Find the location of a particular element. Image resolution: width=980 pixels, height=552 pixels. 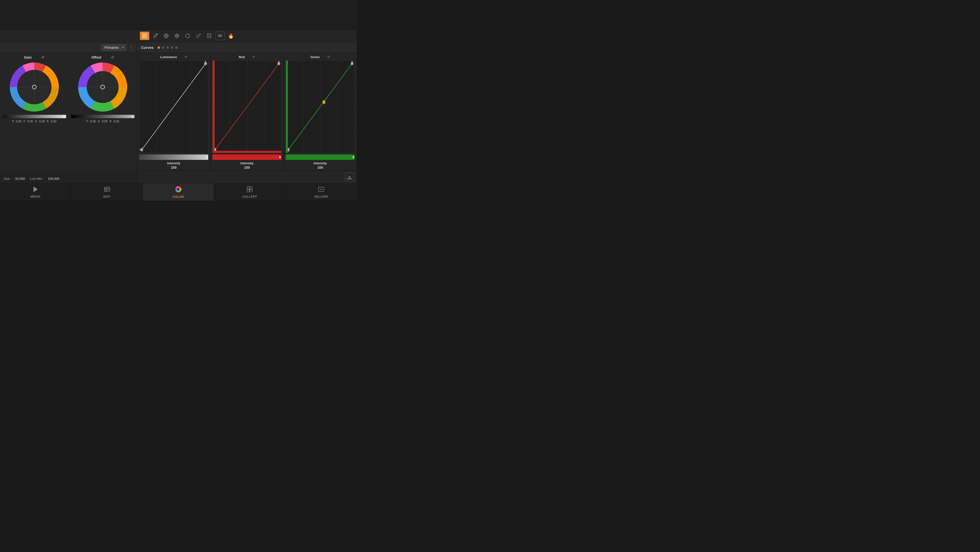

gain-r-value: 0.00 is located at coordinates (30, 121).